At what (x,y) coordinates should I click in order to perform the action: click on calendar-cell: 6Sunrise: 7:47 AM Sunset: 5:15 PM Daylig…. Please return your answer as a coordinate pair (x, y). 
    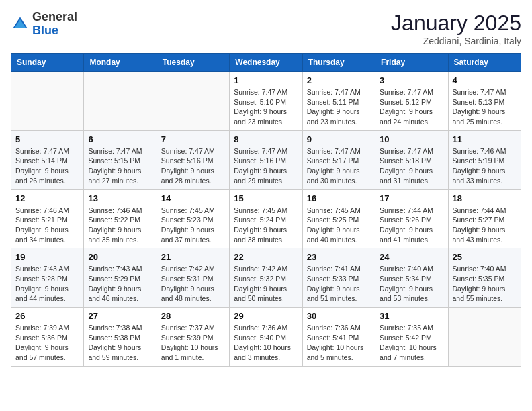
    Looking at the image, I should click on (120, 160).